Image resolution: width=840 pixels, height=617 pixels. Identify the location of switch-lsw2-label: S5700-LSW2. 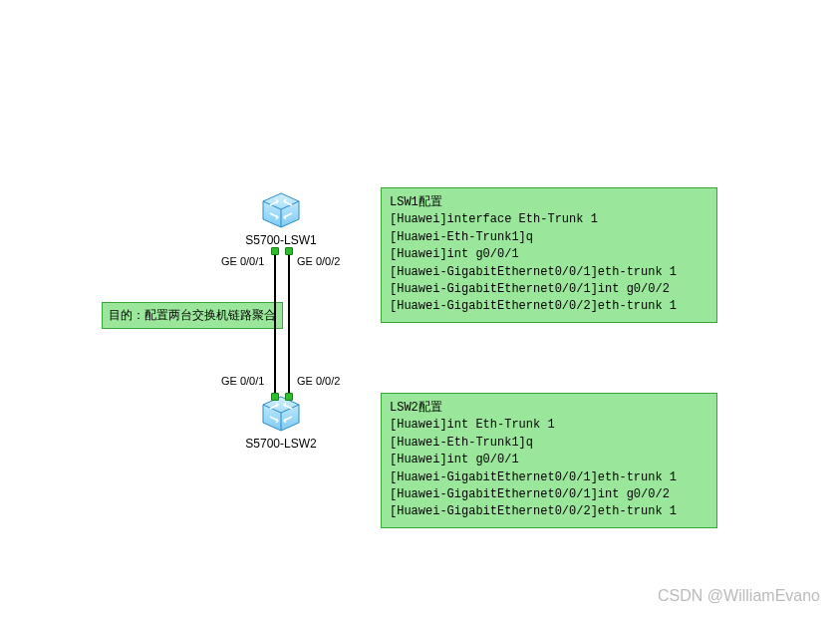
(281, 444).